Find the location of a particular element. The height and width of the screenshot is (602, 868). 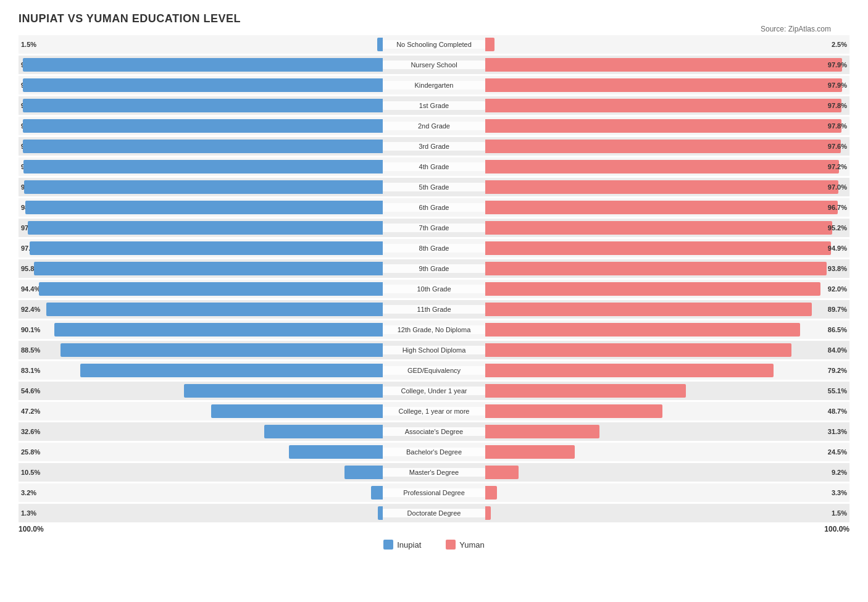

axis-right-label: 100.0% is located at coordinates (837, 529).